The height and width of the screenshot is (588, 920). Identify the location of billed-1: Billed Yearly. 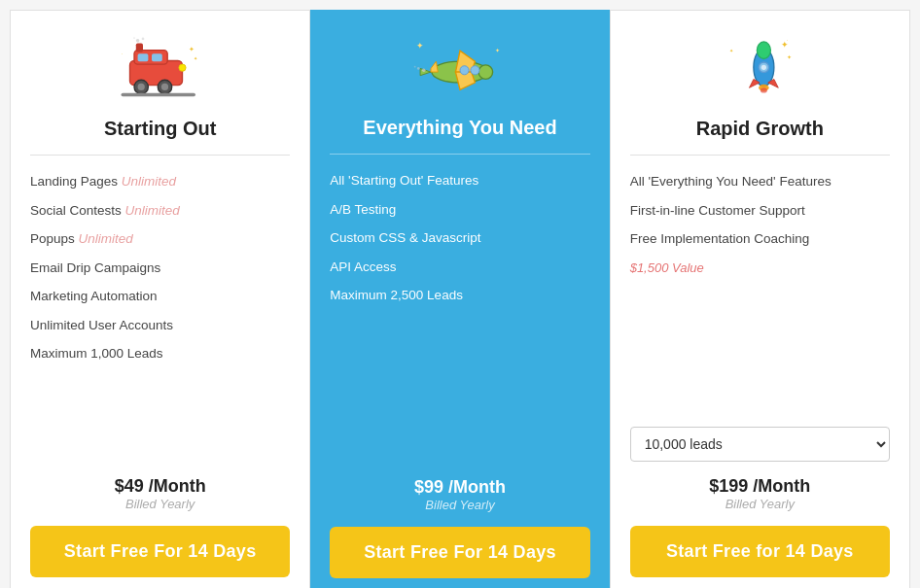
(160, 503).